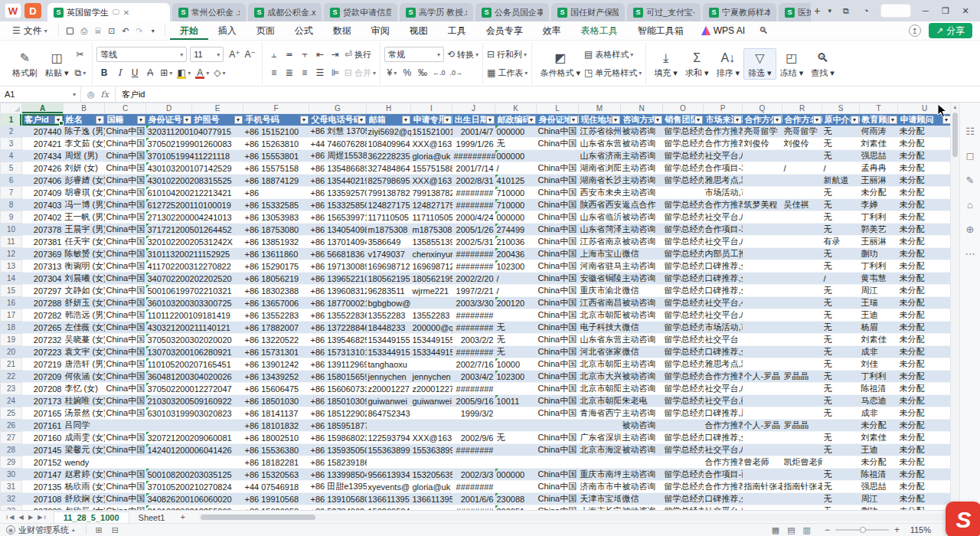 This screenshot has height=536, width=980. What do you see at coordinates (516, 205) in the screenshot?
I see `cell: 710000` at bounding box center [516, 205].